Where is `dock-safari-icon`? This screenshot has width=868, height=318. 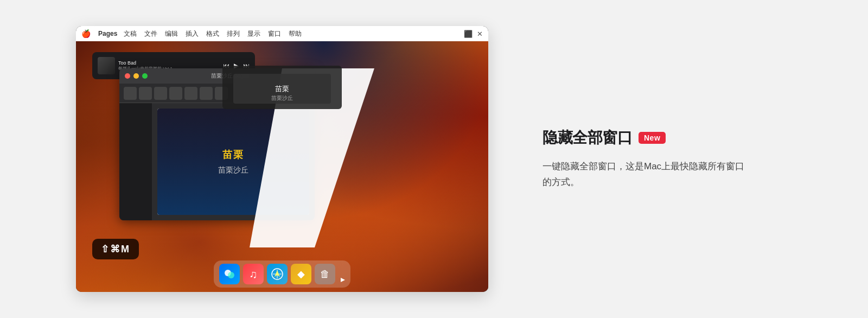
dock-safari-icon is located at coordinates (277, 274).